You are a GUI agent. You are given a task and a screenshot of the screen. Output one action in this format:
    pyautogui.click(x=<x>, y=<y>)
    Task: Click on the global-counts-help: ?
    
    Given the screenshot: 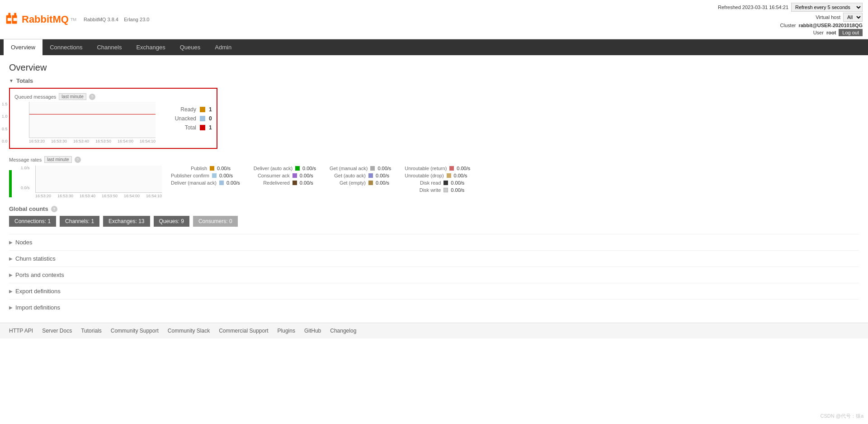 What is the action you would take?
    pyautogui.click(x=54, y=209)
    